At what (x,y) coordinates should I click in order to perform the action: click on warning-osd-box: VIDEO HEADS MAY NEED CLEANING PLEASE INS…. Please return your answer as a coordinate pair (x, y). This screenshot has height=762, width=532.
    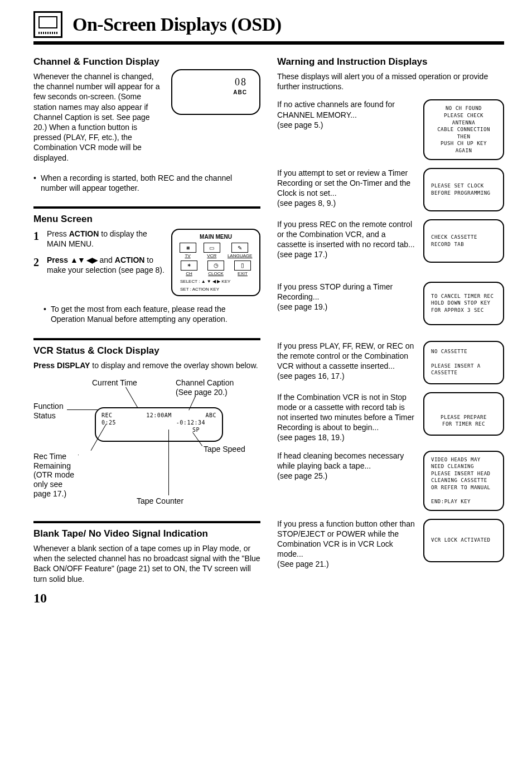
    Looking at the image, I should click on (464, 481).